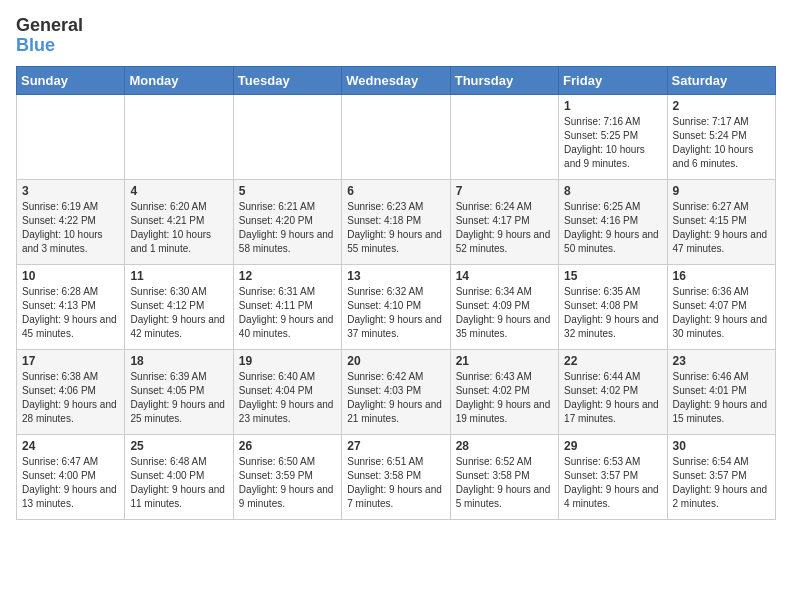  Describe the element at coordinates (396, 306) in the screenshot. I see `week-row-3: 10Sunrise: 6:28 AMSunset: 4:13 PMDayligh…` at that location.